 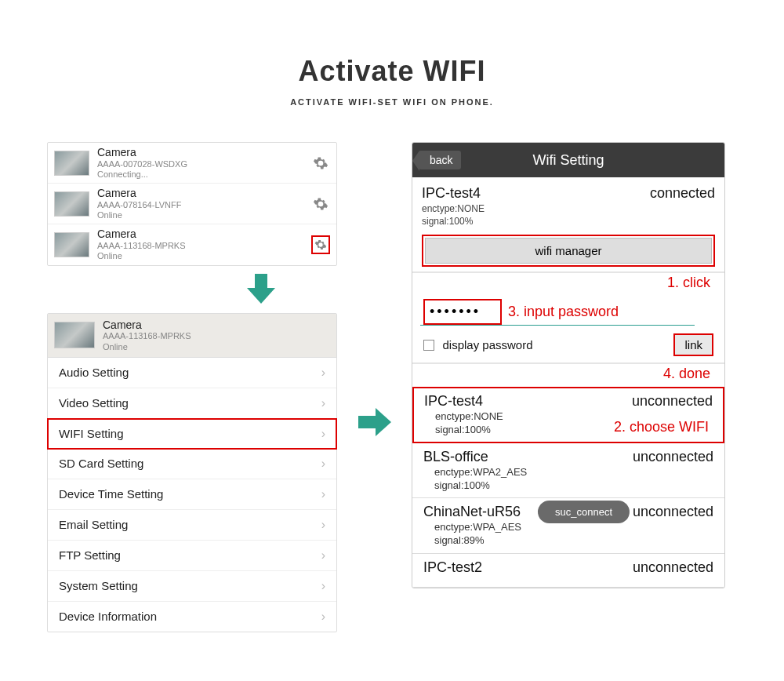 I want to click on network-ssid: BLS-office, so click(x=456, y=457).